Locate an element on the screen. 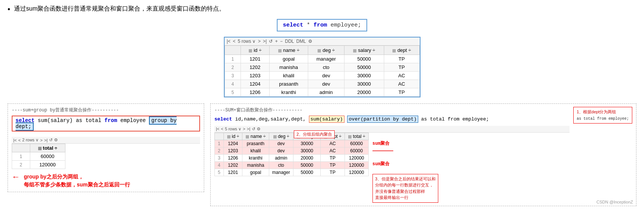 The width and height of the screenshot is (644, 216). left-panel: ----sum+group by普通常规聚合操作---------- selec… is located at coordinates (106, 148).